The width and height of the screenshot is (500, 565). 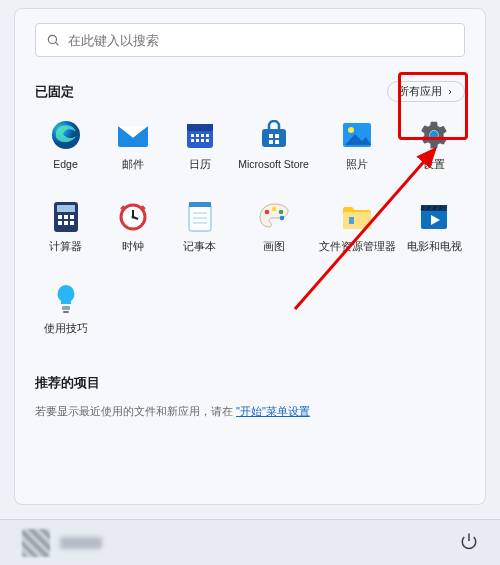 What do you see at coordinates (274, 135) in the screenshot?
I see `store-icon` at bounding box center [274, 135].